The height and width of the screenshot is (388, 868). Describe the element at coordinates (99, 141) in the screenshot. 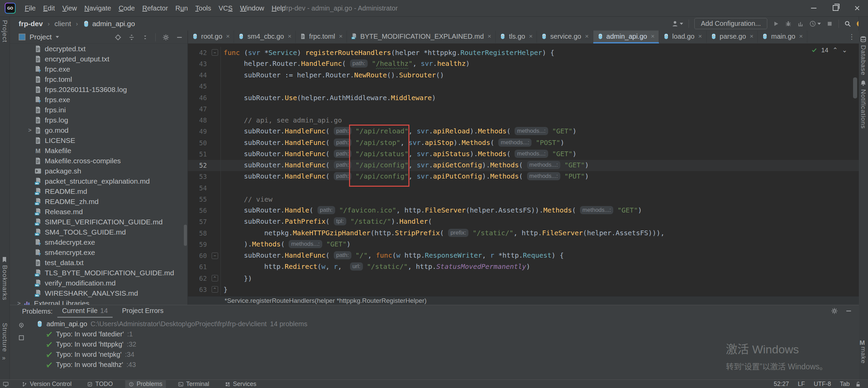

I see `tree-item: LICENSE` at that location.